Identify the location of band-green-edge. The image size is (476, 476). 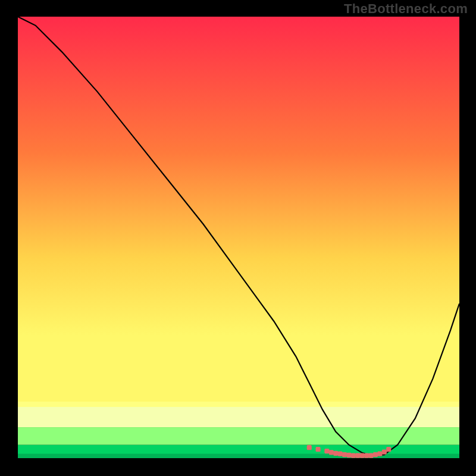
(239, 456).